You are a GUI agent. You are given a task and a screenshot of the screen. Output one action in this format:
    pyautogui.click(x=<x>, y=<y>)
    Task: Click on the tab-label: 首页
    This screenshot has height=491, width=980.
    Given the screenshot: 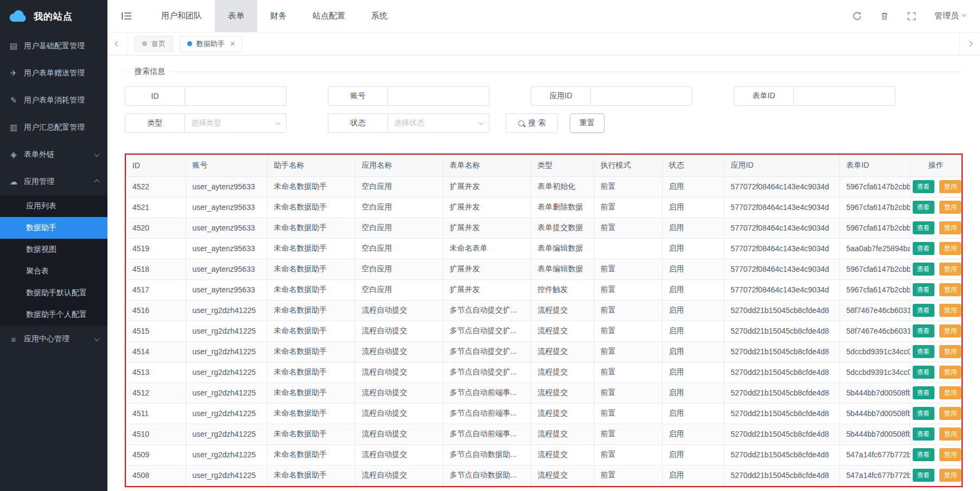 What is the action you would take?
    pyautogui.click(x=158, y=44)
    